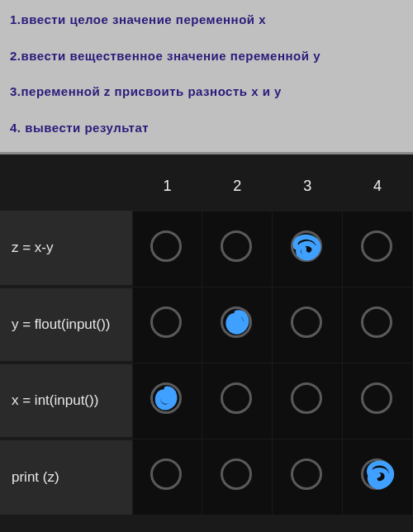 The height and width of the screenshot is (532, 413). Describe the element at coordinates (206, 56) in the screenshot. I see `instruction-line-2: 2.ввести вещественное значение переменно…` at that location.